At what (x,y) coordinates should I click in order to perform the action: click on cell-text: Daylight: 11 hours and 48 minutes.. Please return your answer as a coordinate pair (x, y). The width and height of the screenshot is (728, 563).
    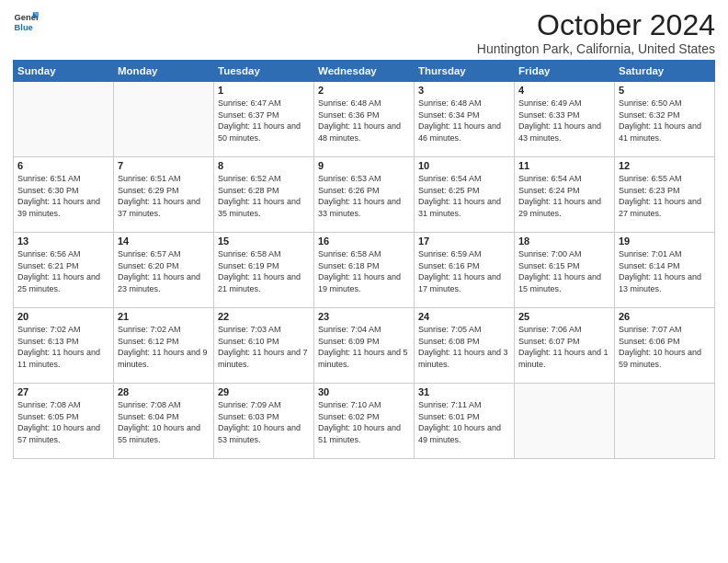
    Looking at the image, I should click on (364, 132).